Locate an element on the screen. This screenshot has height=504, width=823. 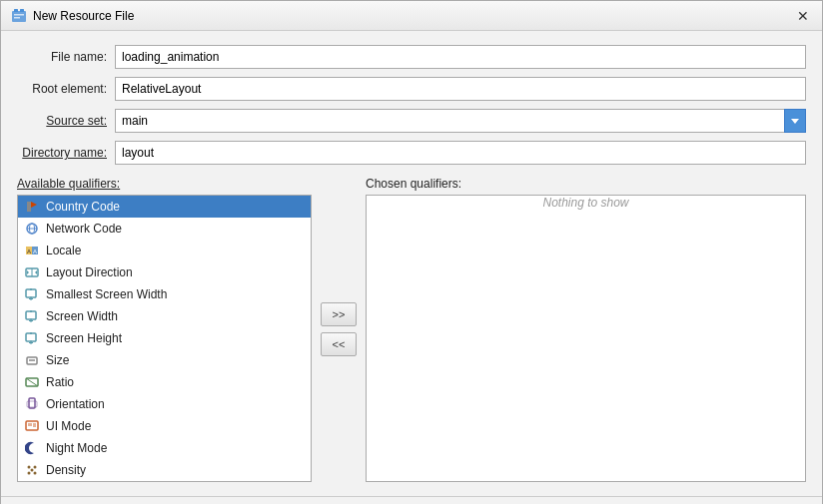
available-item-label: Density is located at coordinates (66, 470).